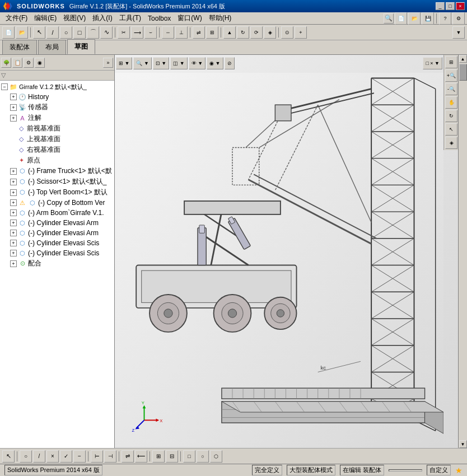  Describe the element at coordinates (445, 18) in the screenshot. I see `help-button: ?` at that location.